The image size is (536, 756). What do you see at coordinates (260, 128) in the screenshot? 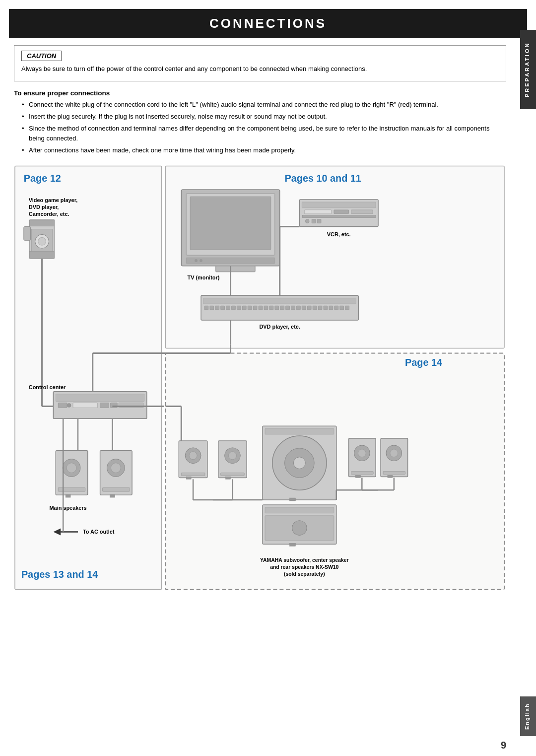
I see `bullet-list: Connect the white plug of the connection…` at bounding box center [260, 128].